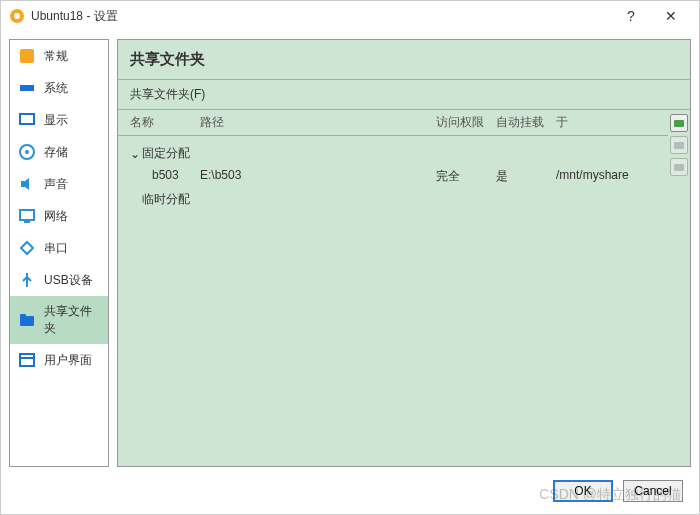 This screenshot has width=700, height=515. What do you see at coordinates (679, 167) in the screenshot?
I see `remove-folder-button` at bounding box center [679, 167].